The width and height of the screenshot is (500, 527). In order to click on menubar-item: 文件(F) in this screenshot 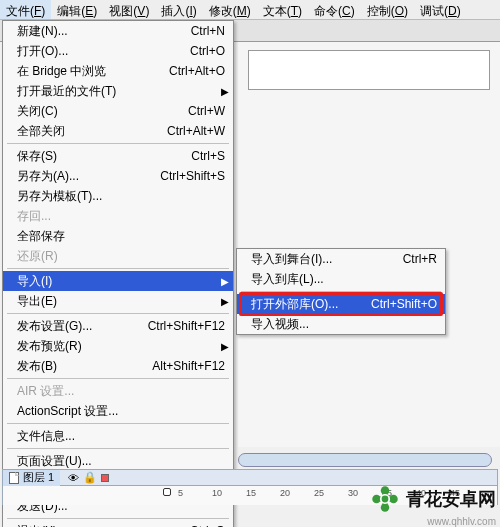, I will do `click(26, 10)`.